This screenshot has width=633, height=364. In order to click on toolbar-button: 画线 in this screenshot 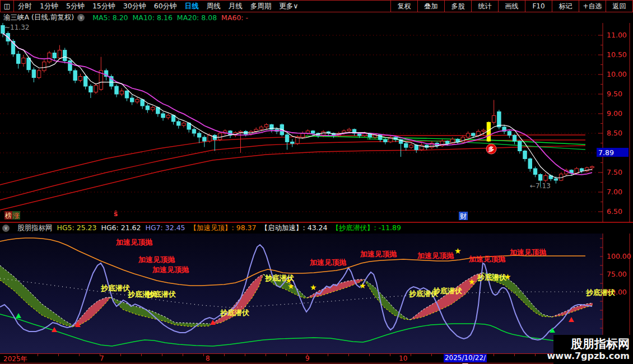, I will do `click(511, 6)`.